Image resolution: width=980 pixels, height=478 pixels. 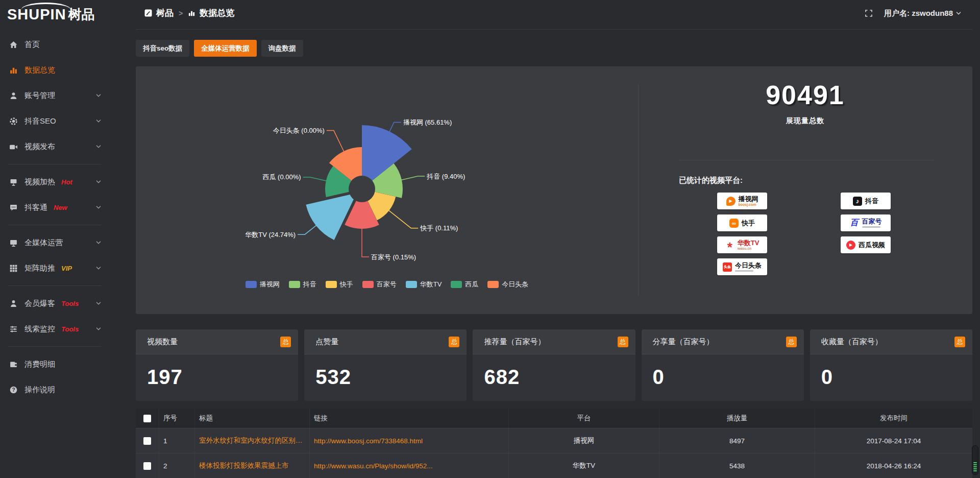 I want to click on pie-label: 快手 (0.11%), so click(x=439, y=228).